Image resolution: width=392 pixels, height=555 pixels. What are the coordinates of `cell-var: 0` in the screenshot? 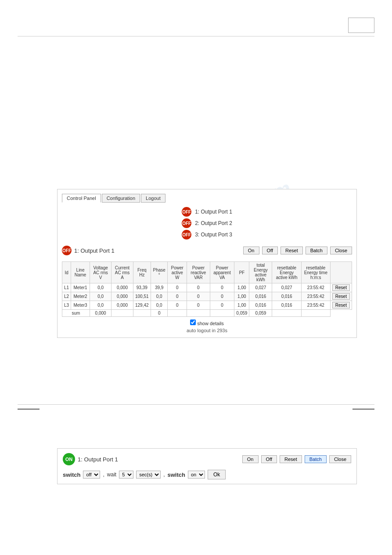 It's located at (198, 305).